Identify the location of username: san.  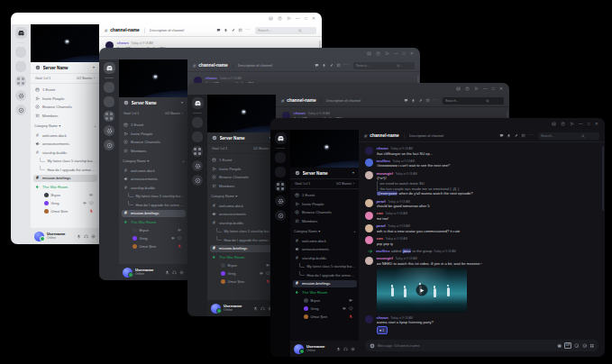
(380, 239).